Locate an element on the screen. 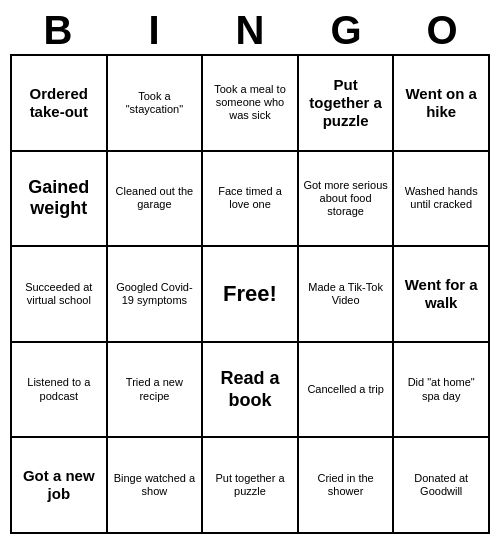 Image resolution: width=500 pixels, height=544 pixels. bingo-letter-o: O is located at coordinates (442, 30).